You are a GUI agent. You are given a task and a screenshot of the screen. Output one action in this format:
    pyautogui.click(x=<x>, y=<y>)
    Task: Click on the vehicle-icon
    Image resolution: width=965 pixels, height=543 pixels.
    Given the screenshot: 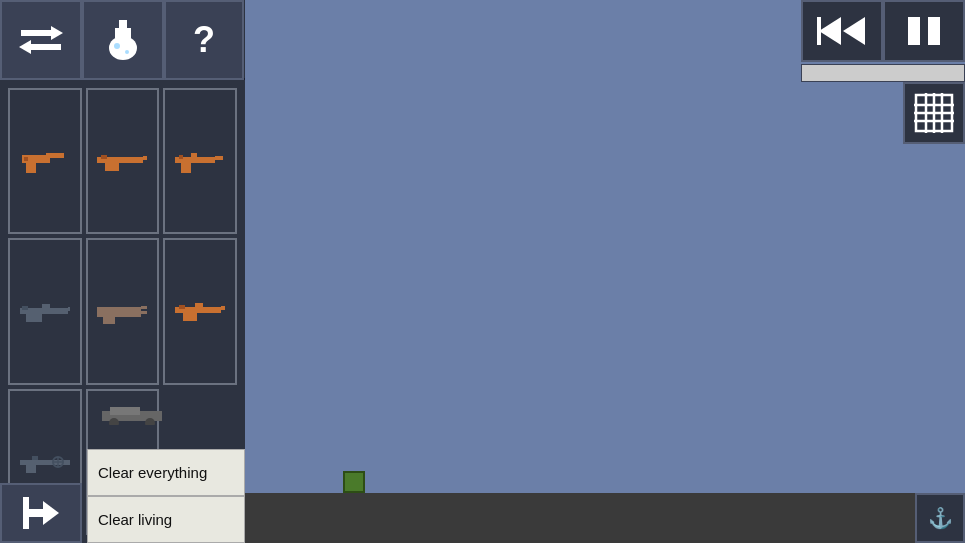 What is the action you would take?
    pyautogui.click(x=140, y=415)
    